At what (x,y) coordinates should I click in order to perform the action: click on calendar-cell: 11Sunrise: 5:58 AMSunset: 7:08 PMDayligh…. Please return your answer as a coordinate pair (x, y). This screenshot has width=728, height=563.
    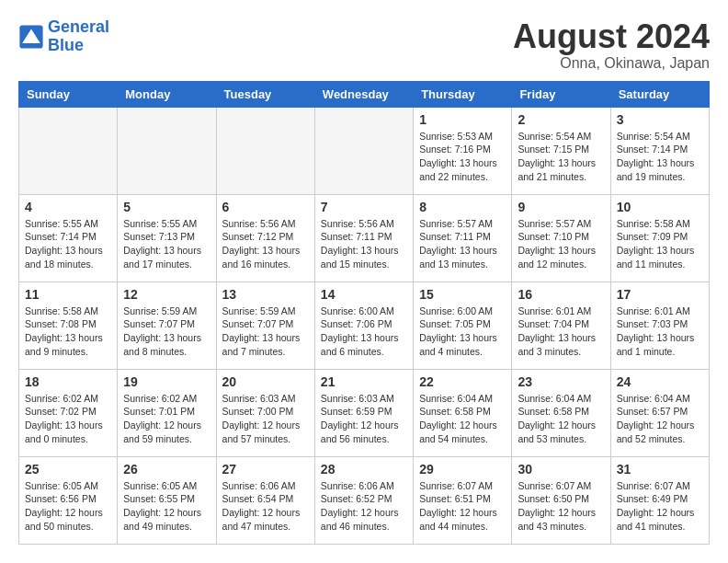
    Looking at the image, I should click on (68, 326).